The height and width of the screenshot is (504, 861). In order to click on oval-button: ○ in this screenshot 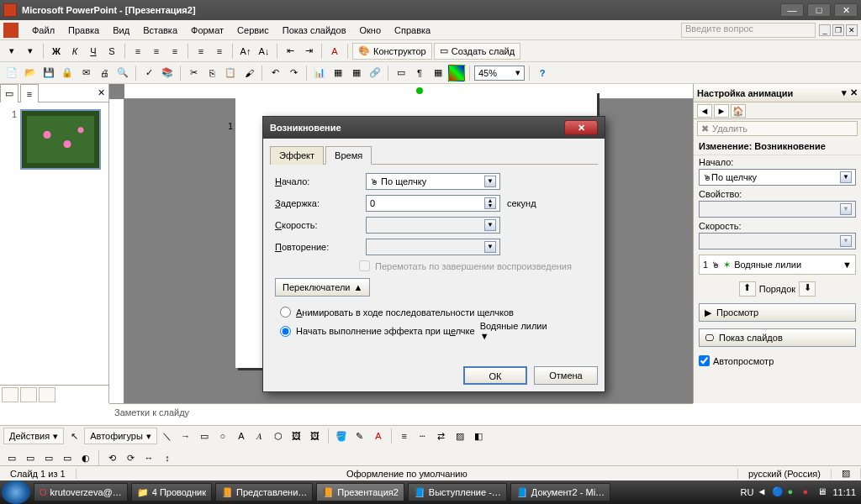, I will do `click(223, 436)`.